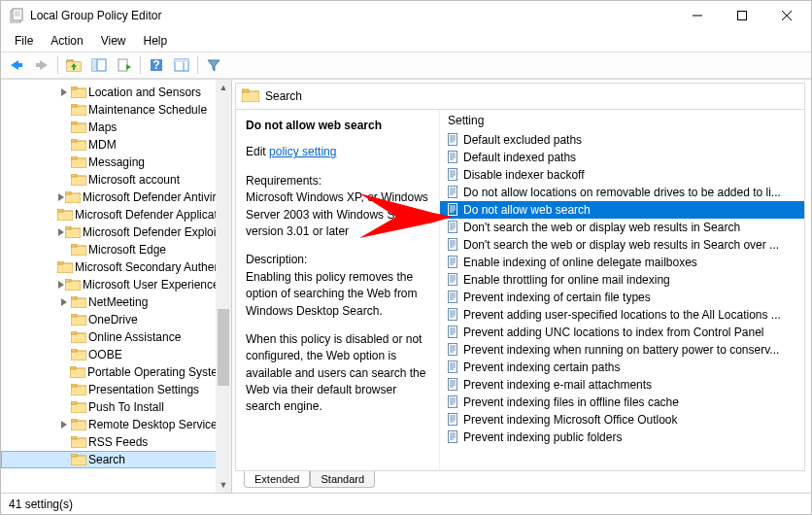 The height and width of the screenshot is (515, 812). I want to click on tree-item: Microsoft Defender Application Guard, so click(117, 215).